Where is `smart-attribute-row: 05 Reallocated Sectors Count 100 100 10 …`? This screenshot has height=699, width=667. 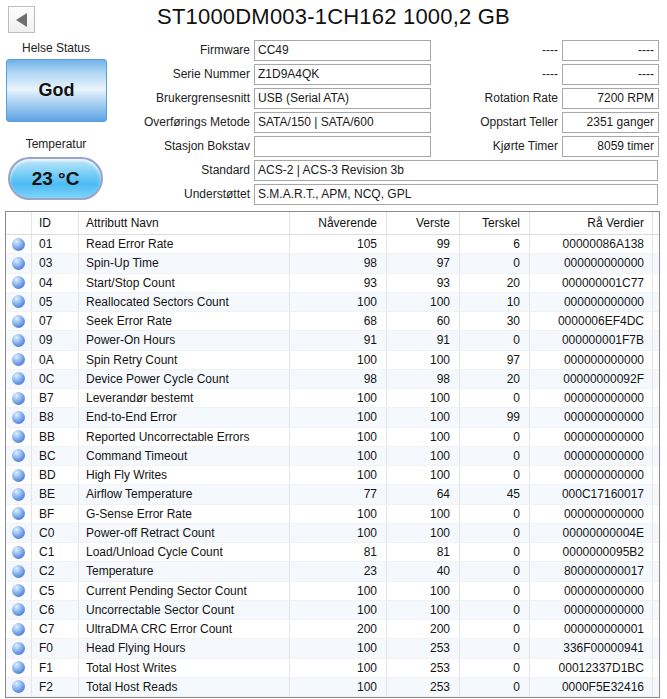
smart-attribute-row: 05 Reallocated Sectors Count 100 100 10 … is located at coordinates (332, 302).